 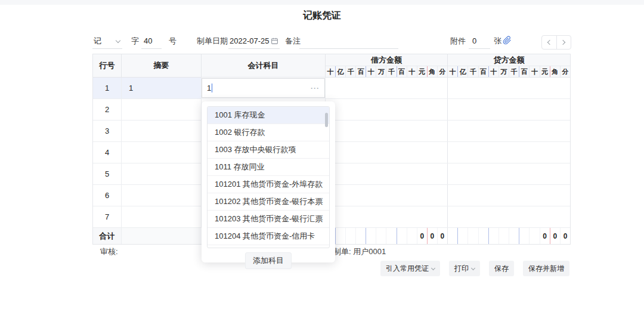 What do you see at coordinates (546, 268) in the screenshot?
I see `save-and-new-button: 保存并新增` at bounding box center [546, 268].